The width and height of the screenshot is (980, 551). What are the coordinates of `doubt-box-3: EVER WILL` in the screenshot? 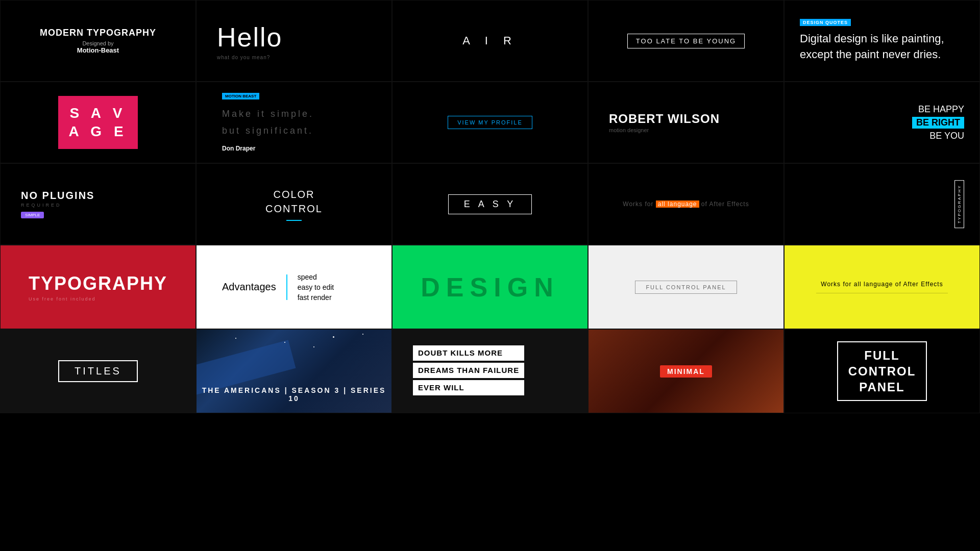 It's located at (469, 388).